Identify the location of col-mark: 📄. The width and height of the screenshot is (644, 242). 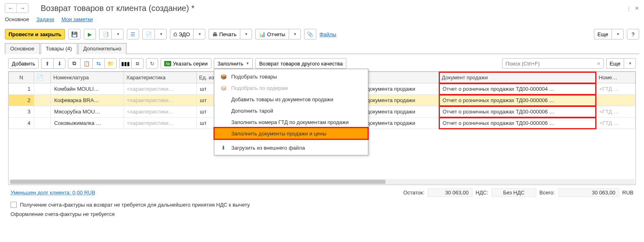
(42, 78).